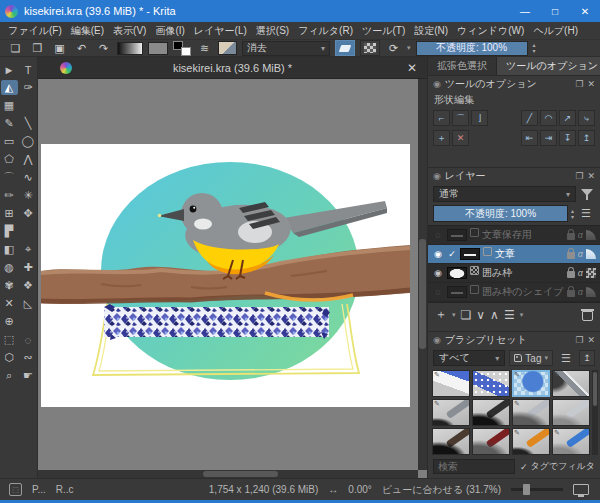 The width and height of the screenshot is (600, 503). I want to click on move-layer-down-button: ∨, so click(480, 315).